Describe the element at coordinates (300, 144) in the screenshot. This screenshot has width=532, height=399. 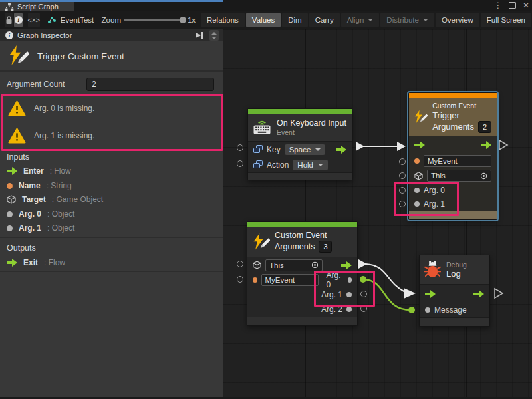
I see `node-on-keyboard-input: On Keyboard Input Event Key Space` at that location.